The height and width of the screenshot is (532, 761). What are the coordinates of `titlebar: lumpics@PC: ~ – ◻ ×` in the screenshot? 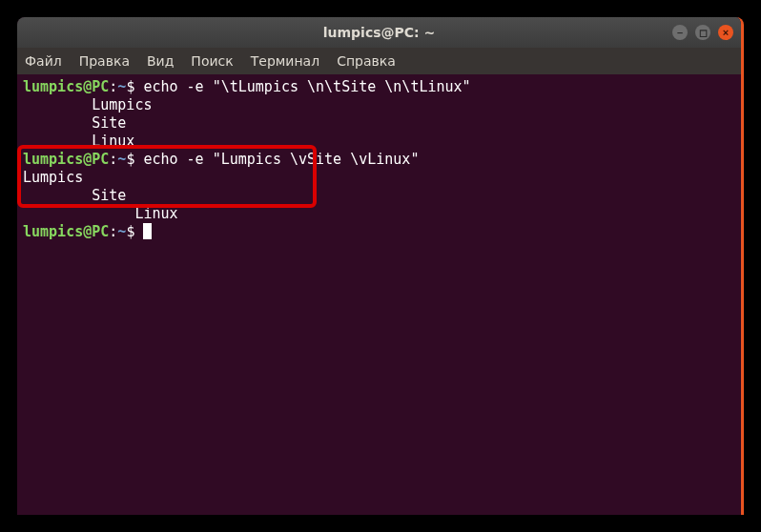 It's located at (380, 32).